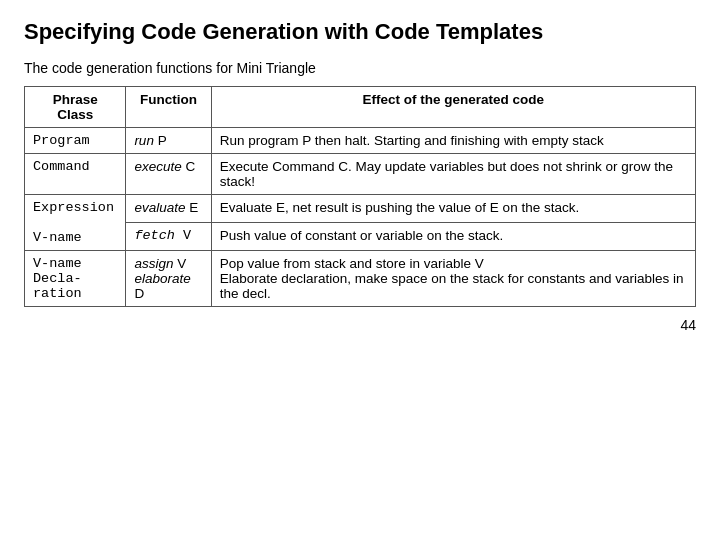 The height and width of the screenshot is (540, 720). What do you see at coordinates (183, 236) in the screenshot?
I see `function-fetch-normal: V` at bounding box center [183, 236].